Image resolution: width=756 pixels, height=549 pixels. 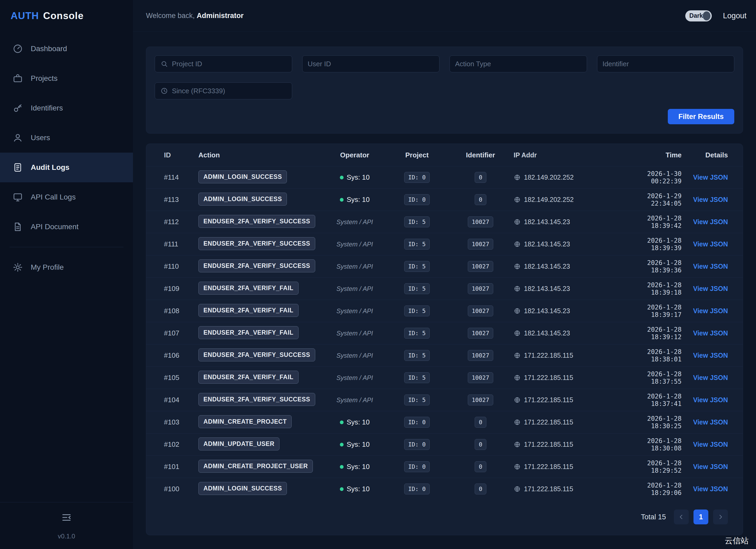 What do you see at coordinates (18, 49) in the screenshot?
I see `gauge-icon` at bounding box center [18, 49].